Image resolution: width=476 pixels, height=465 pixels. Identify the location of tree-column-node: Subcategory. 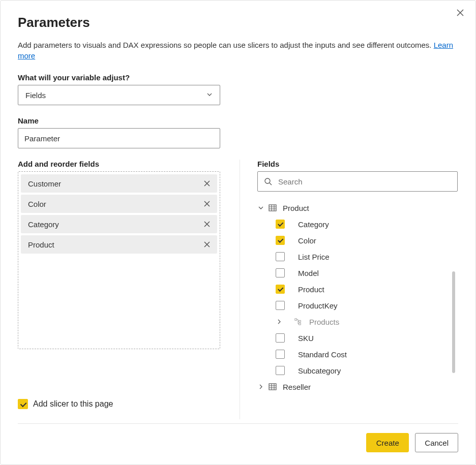
(352, 370).